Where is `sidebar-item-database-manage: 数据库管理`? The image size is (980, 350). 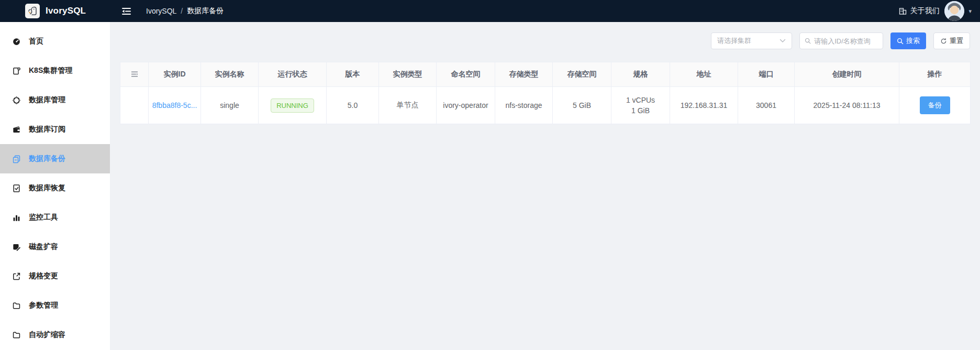 sidebar-item-database-manage: 数据库管理 is located at coordinates (55, 100).